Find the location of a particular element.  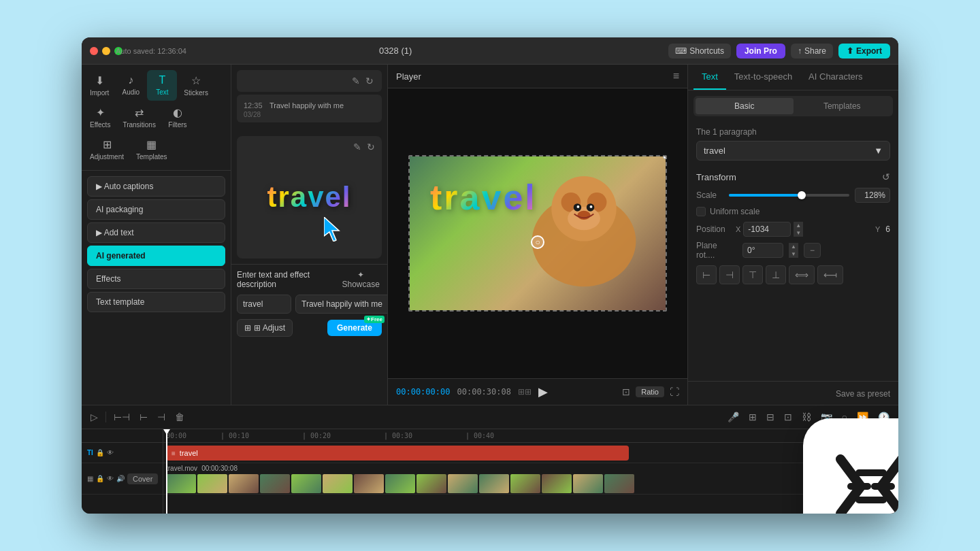

trim-end-button: ⊣ is located at coordinates (161, 417).